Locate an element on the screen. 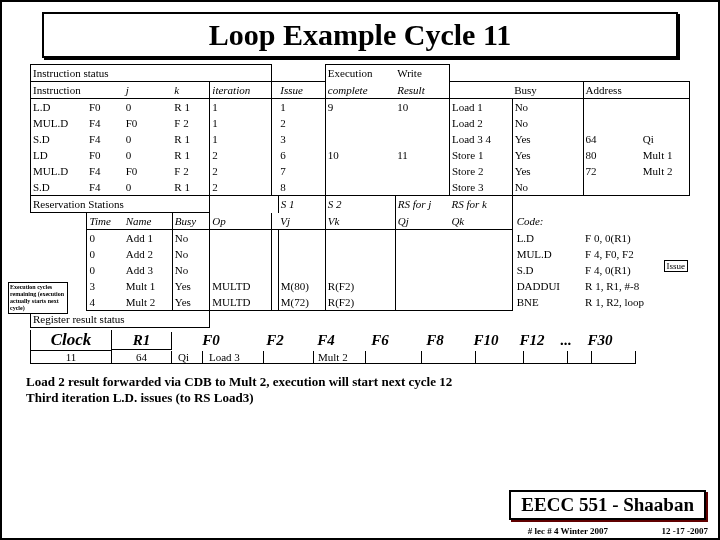  unit: Store 3 is located at coordinates (480, 188).